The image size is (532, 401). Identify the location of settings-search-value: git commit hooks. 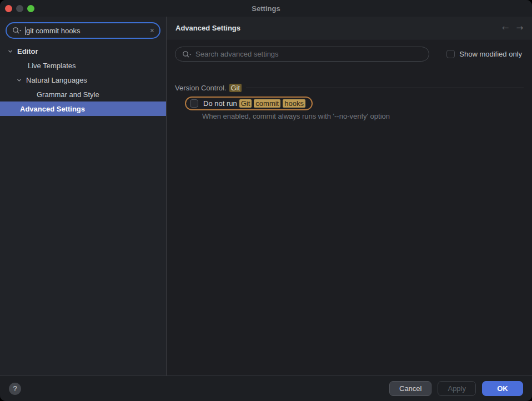
(88, 31).